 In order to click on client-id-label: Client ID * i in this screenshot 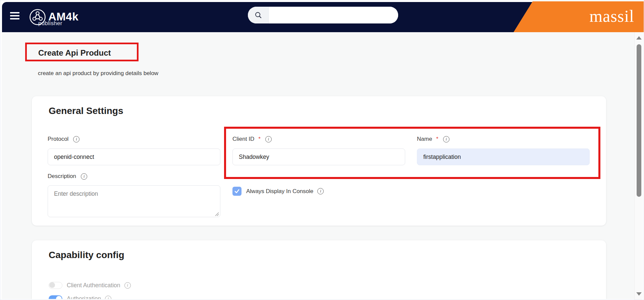, I will do `click(252, 139)`.